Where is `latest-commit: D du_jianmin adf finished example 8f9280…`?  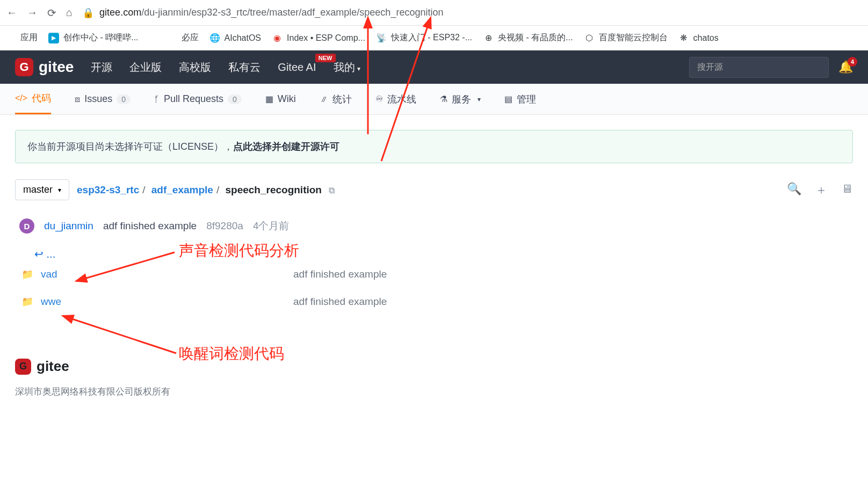
latest-commit: D du_jianmin adf finished example 8f9280… is located at coordinates (434, 226).